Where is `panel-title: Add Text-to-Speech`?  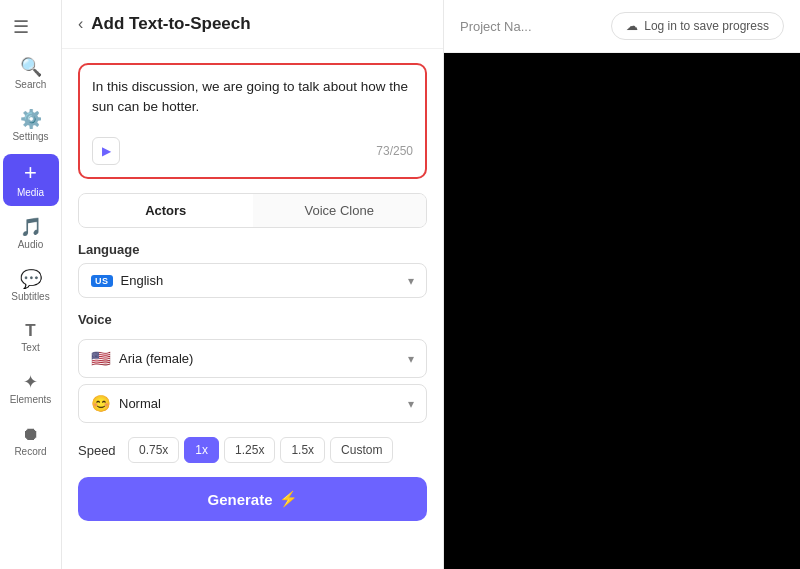
panel-title: Add Text-to-Speech is located at coordinates (170, 24).